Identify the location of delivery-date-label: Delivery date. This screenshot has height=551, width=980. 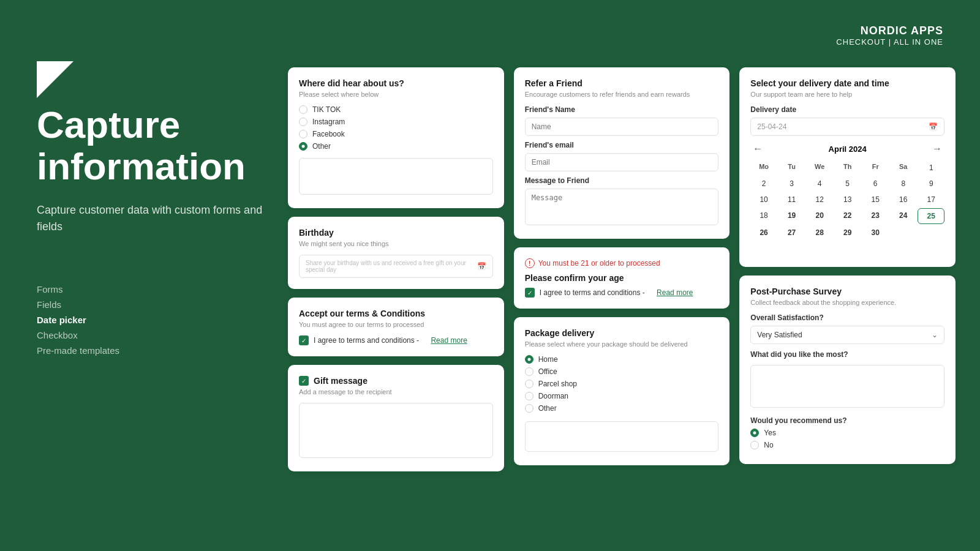
(848, 110).